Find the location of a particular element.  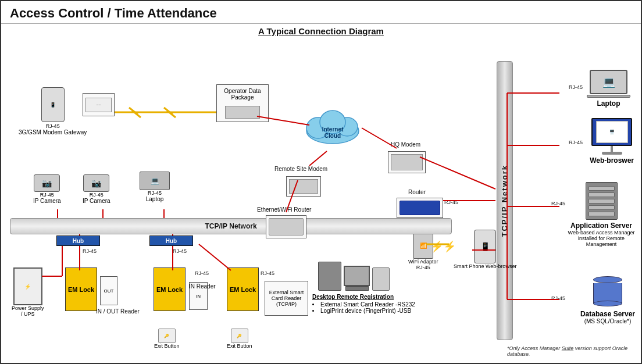

db-server-sub: (MS SQL/Oracle*) is located at coordinates (608, 321).